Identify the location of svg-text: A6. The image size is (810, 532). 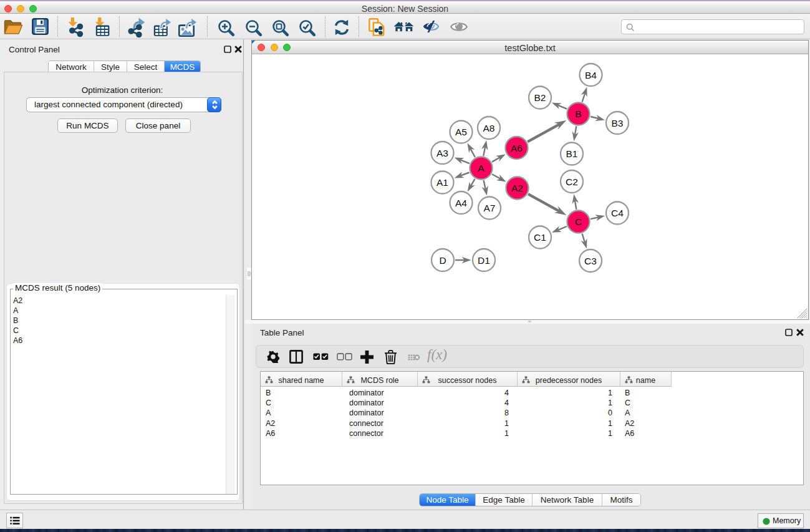
(516, 148).